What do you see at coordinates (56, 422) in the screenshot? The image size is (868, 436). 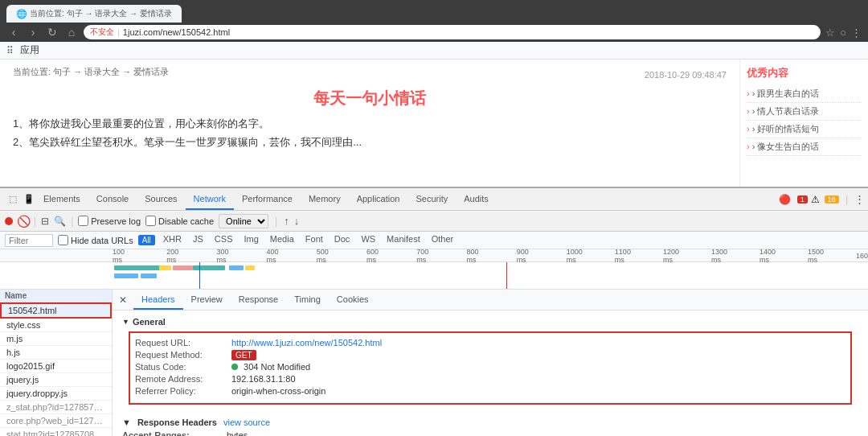 I see `file-item-8: core.php?web_id=12785708...` at bounding box center [56, 422].